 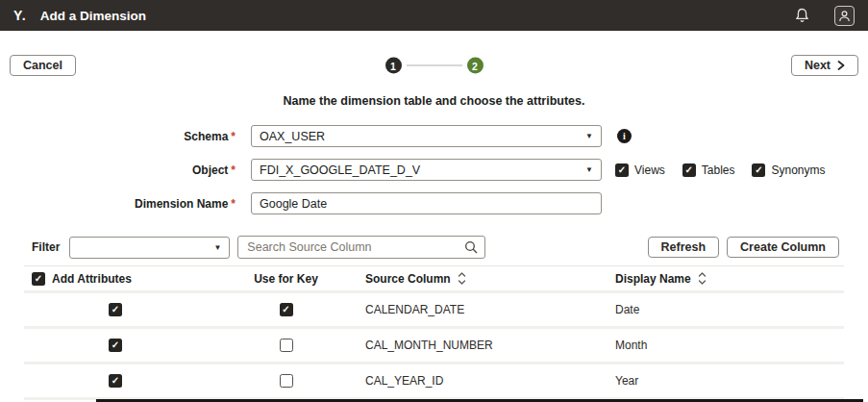 I want to click on source-column-value: CAL_MONTH_NUMBER, so click(x=490, y=345).